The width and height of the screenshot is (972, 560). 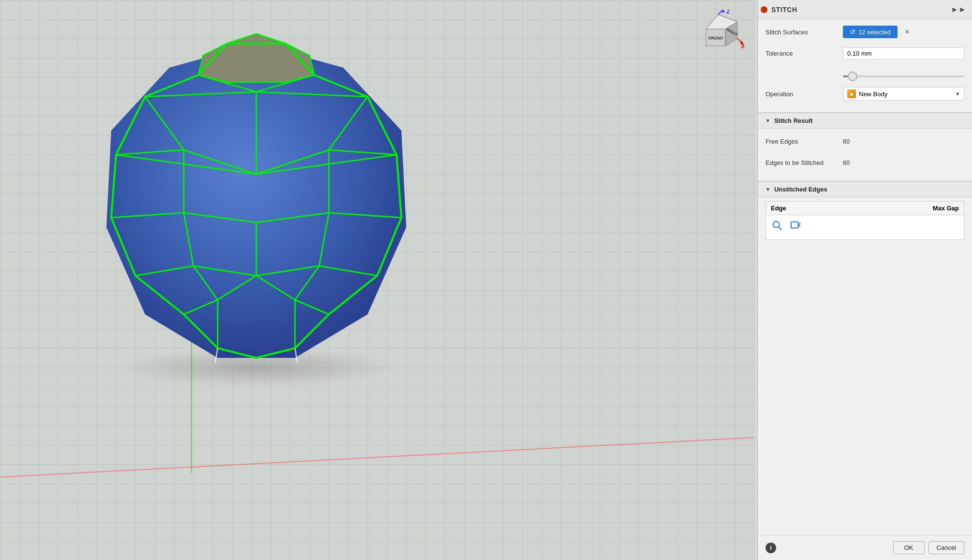 I want to click on stitch-surfaces-row: Stitch Surfaces ↺ 12 selected ×, so click(x=865, y=32).